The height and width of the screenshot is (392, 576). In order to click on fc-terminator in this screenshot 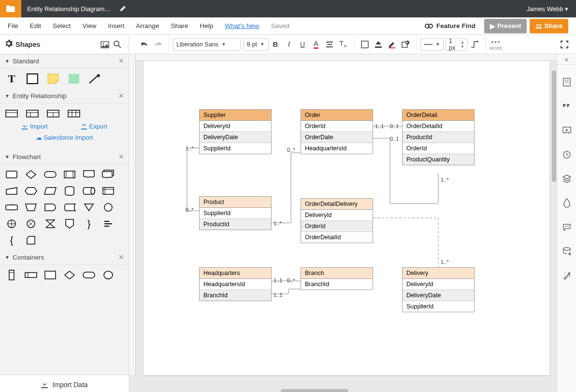, I will do `click(50, 174)`.